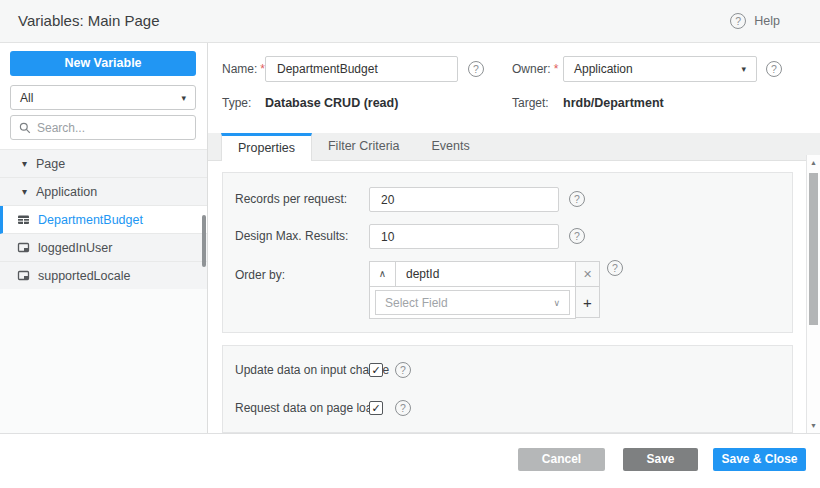  I want to click on search-icon, so click(25, 128).